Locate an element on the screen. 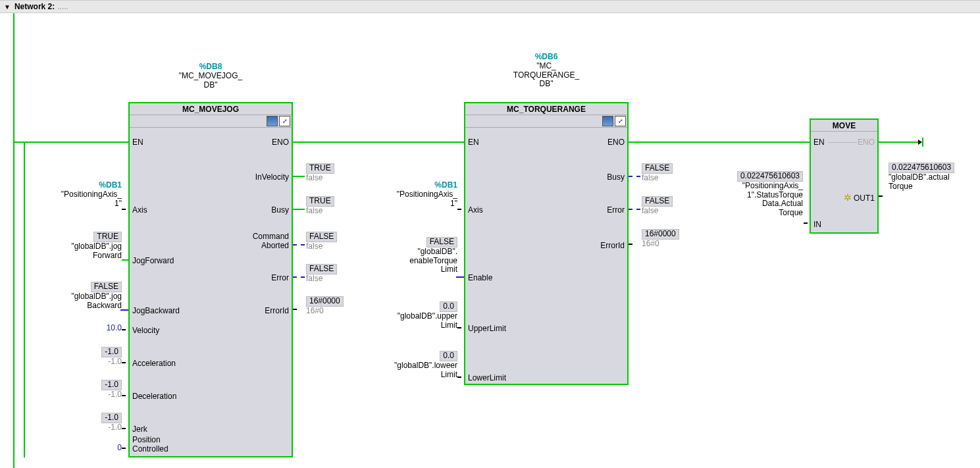  b1-axis-sym1: "PositioningAxis_ is located at coordinates (80, 195).